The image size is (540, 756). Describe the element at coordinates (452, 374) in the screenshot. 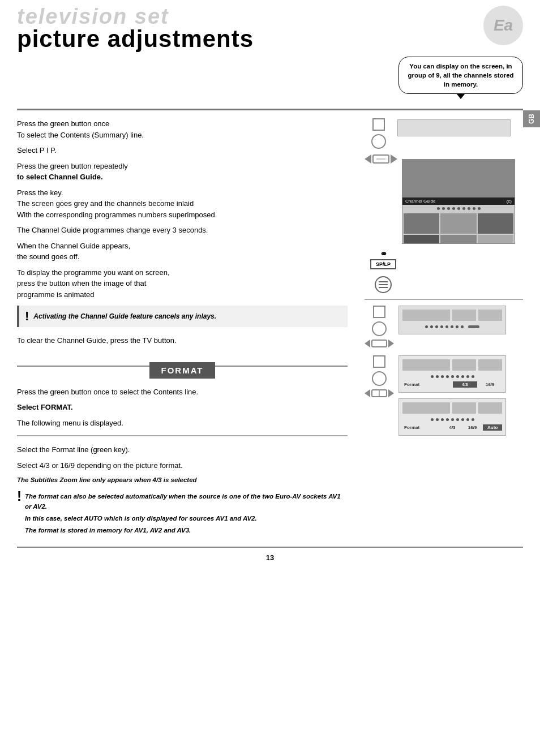

I see `format-screen-2: Format 4/3 16/9` at that location.